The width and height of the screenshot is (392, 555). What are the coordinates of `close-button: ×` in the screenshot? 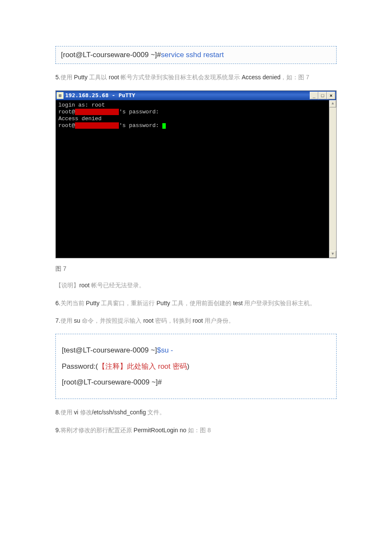 It's located at (331, 95).